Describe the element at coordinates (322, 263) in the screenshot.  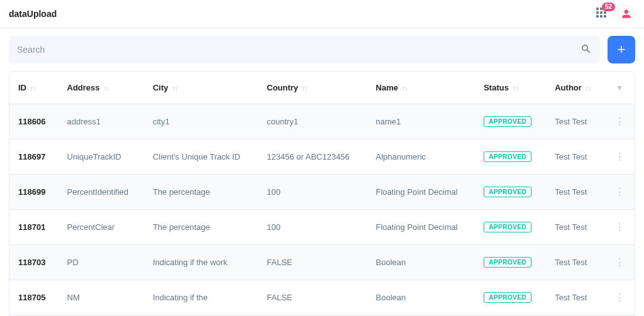
I see `table-row: 118703PDIndicating if the workFALSEBoole…` at that location.